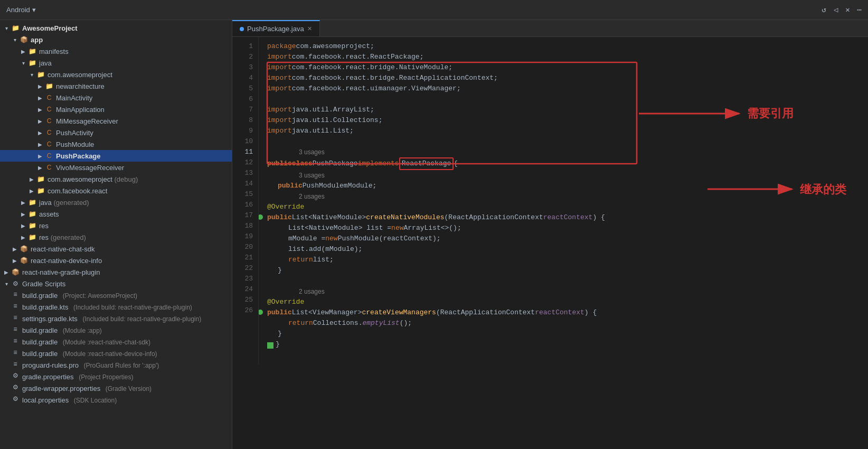 The image size is (868, 449). Describe the element at coordinates (37, 40) in the screenshot. I see `label-app: app` at that location.